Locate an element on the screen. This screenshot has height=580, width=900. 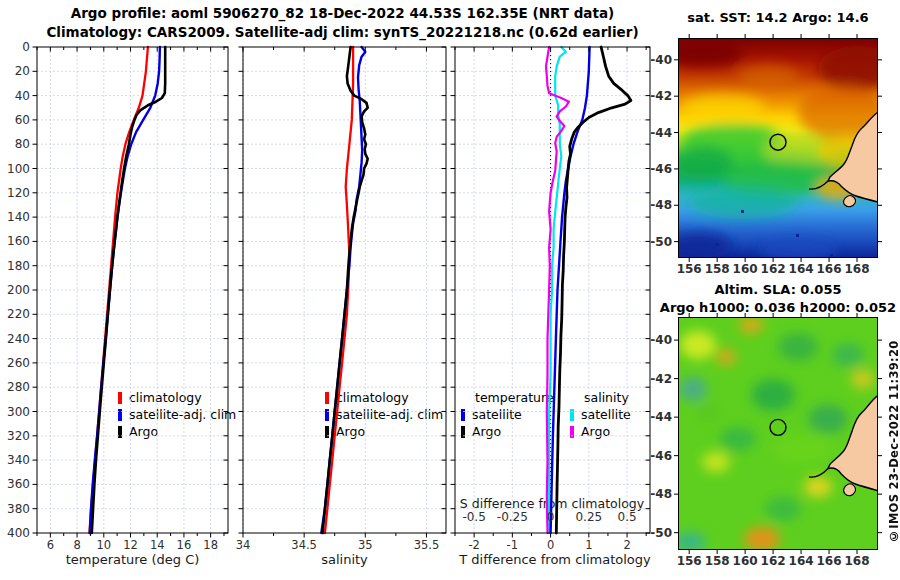
tick-label: 12 is located at coordinates (130, 545).